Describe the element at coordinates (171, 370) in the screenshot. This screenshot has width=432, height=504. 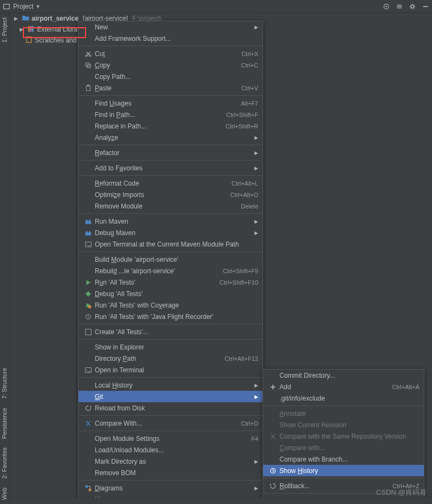
I see `menu-open-terminal: Open in Terminal` at that location.